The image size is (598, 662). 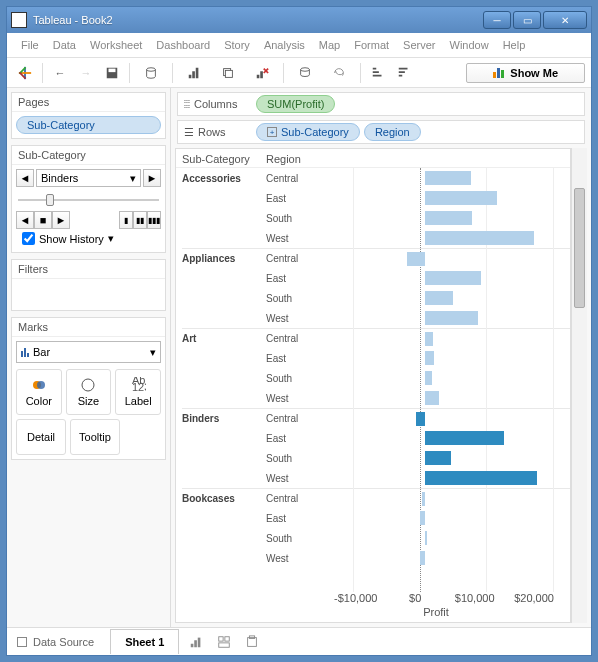 I want to click on columns-shelf: ⦙⦙⦙Columns SUM(Profit), so click(x=381, y=104).